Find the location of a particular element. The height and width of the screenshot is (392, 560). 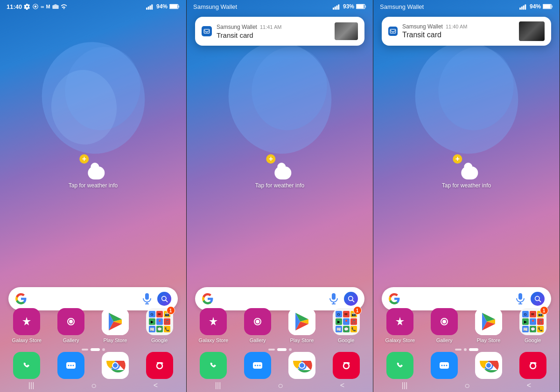

weather-widget-3: + Tap for weather info is located at coordinates (467, 172).